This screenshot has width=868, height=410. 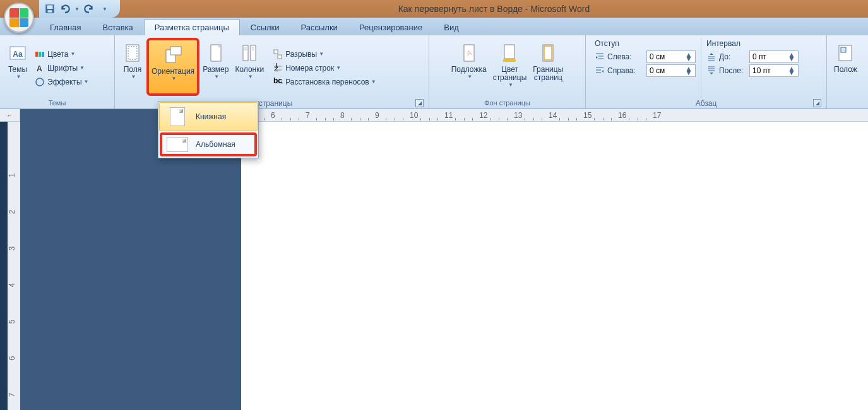 What do you see at coordinates (548, 67) in the screenshot?
I see `page-borders-button: Границы страниц` at bounding box center [548, 67].